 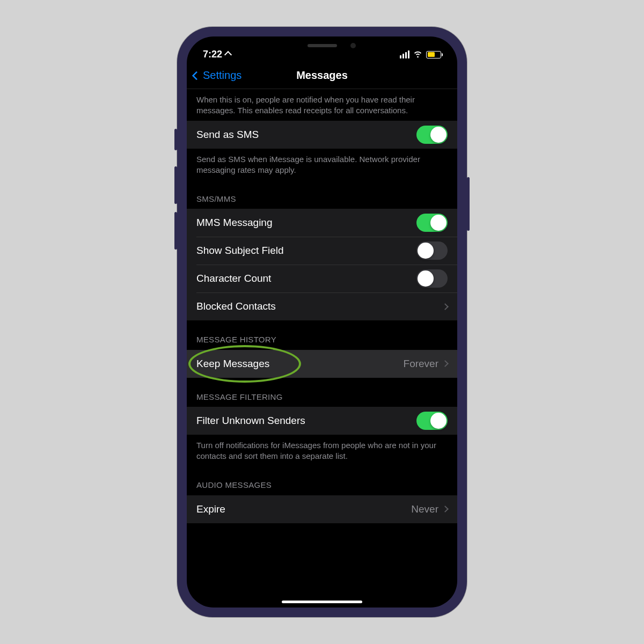 I want to click on send-as-sms-row: Send as SMS, so click(x=322, y=135).